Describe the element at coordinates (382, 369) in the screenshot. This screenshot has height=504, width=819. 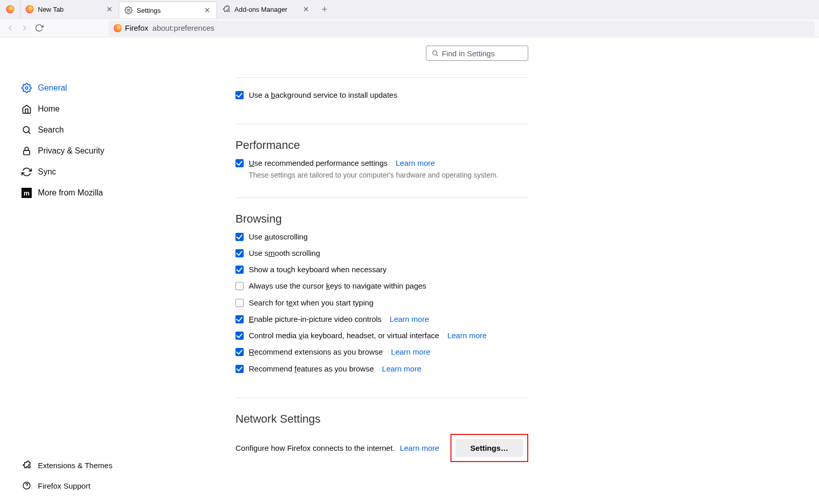
I see `checkbox-recommend-feat: Recommend features as you browse Learn m…` at that location.